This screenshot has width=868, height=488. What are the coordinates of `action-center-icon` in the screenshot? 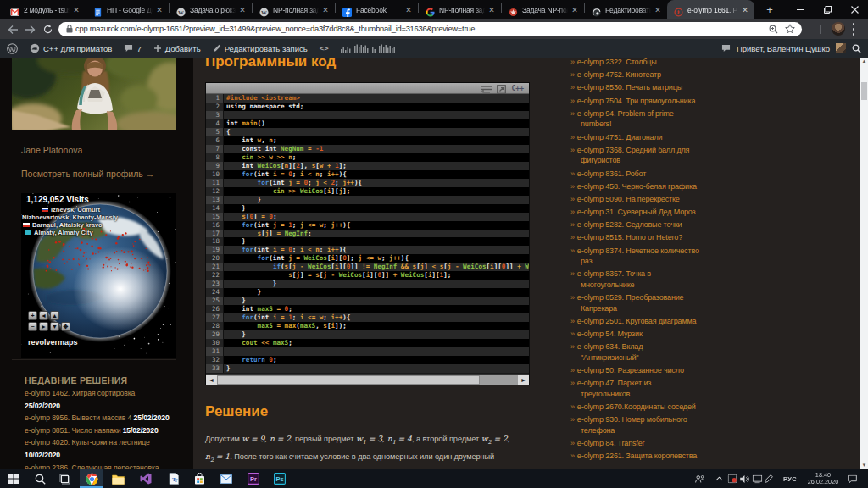 It's located at (852, 479).